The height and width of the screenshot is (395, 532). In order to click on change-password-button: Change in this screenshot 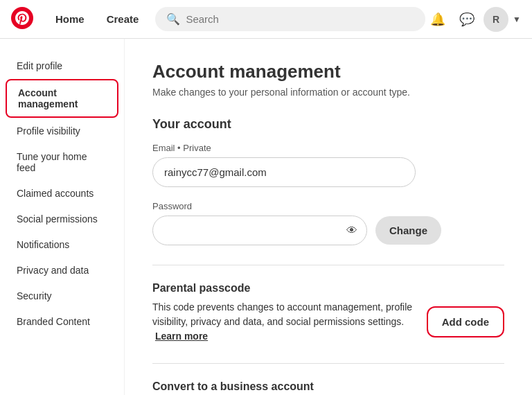, I will do `click(409, 230)`.